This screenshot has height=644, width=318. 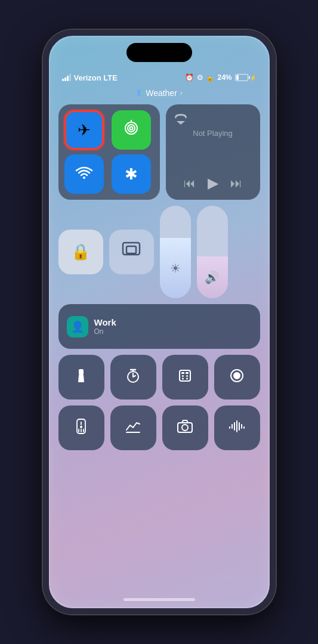 What do you see at coordinates (185, 377) in the screenshot?
I see `calculator-button` at bounding box center [185, 377].